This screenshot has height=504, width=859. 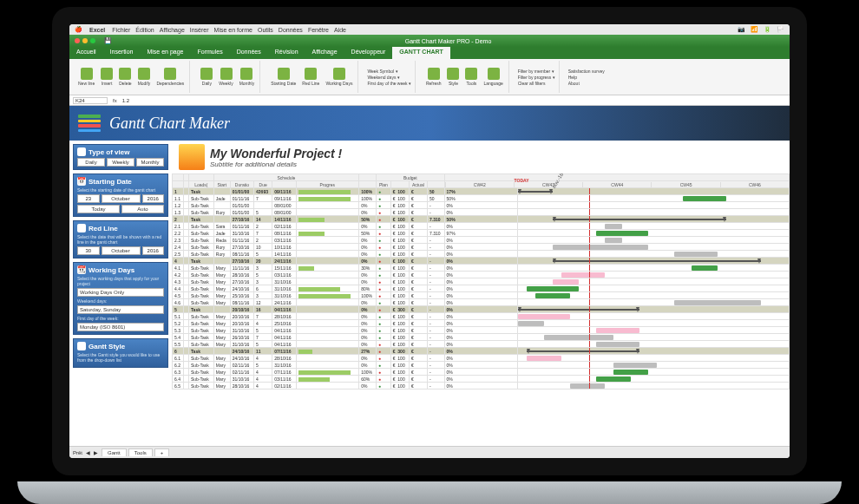 What do you see at coordinates (481, 372) in the screenshot?
I see `table-row: 6.3 Sub-TaskMary02/11/16407/11/16100%●€ …` at bounding box center [481, 372].